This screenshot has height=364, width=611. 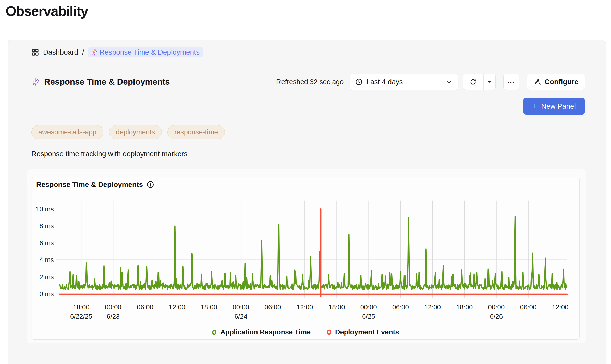 What do you see at coordinates (196, 132) in the screenshot?
I see `tag-response-time: response-time` at bounding box center [196, 132].